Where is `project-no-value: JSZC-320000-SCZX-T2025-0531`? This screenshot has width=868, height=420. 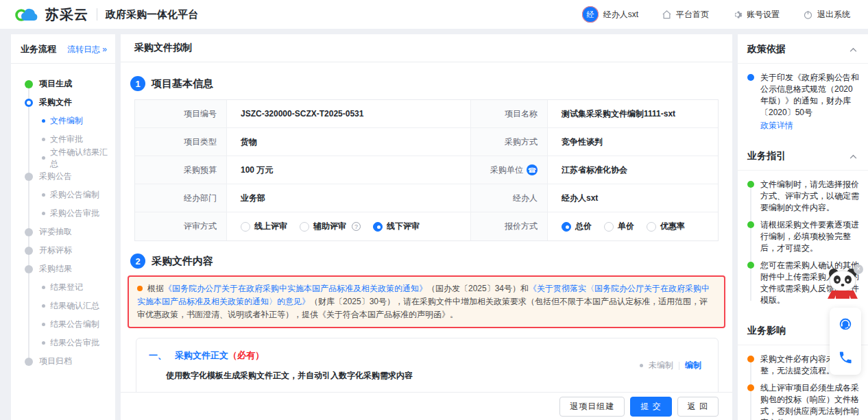
project-no-value: JSZC-320000-SCZX-T2025-0531 is located at coordinates (349, 114).